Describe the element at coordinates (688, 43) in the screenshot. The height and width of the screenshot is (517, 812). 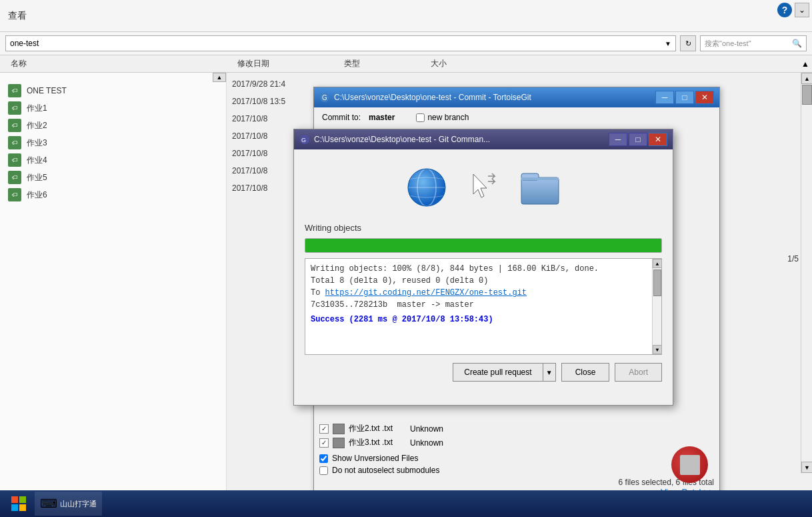
I see `refresh-btn: ↻` at that location.